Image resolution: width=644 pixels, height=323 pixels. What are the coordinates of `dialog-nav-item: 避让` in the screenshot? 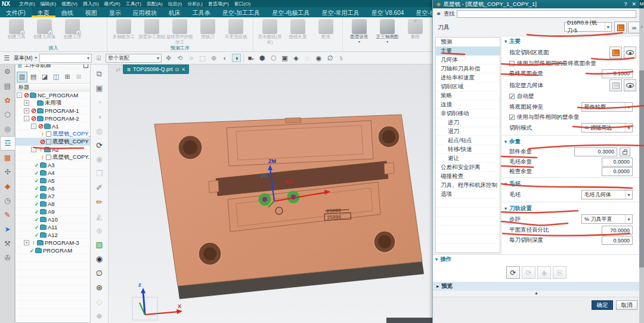 It's located at (467, 159).